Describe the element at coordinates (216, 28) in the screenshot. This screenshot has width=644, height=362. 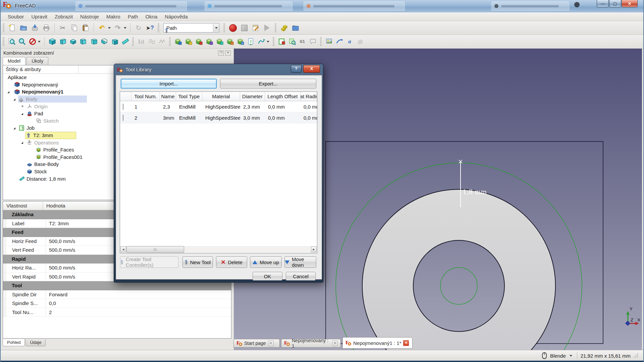
I see `workbench-dropdown-icon` at that location.